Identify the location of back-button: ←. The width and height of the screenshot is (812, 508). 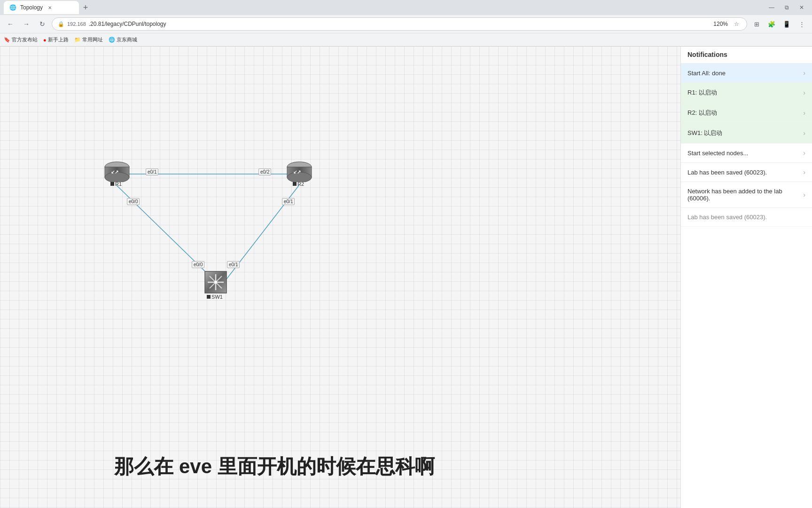
(10, 24).